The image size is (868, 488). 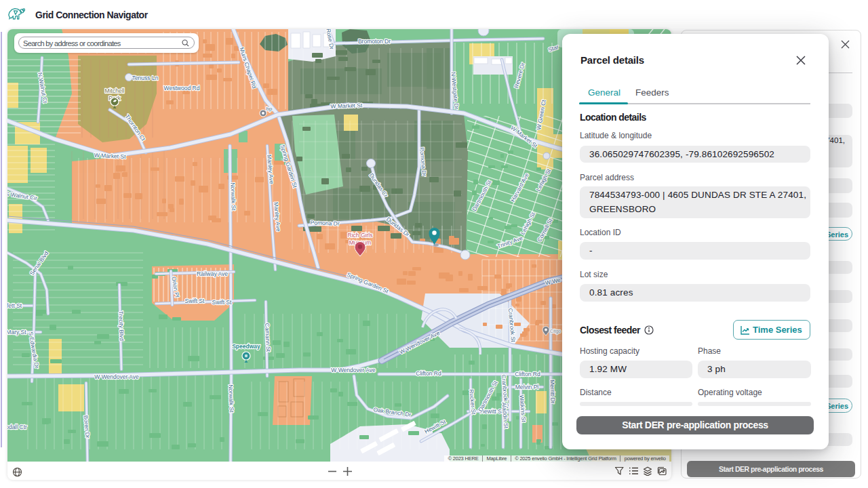 I want to click on svg-text: Speedway, so click(x=246, y=346).